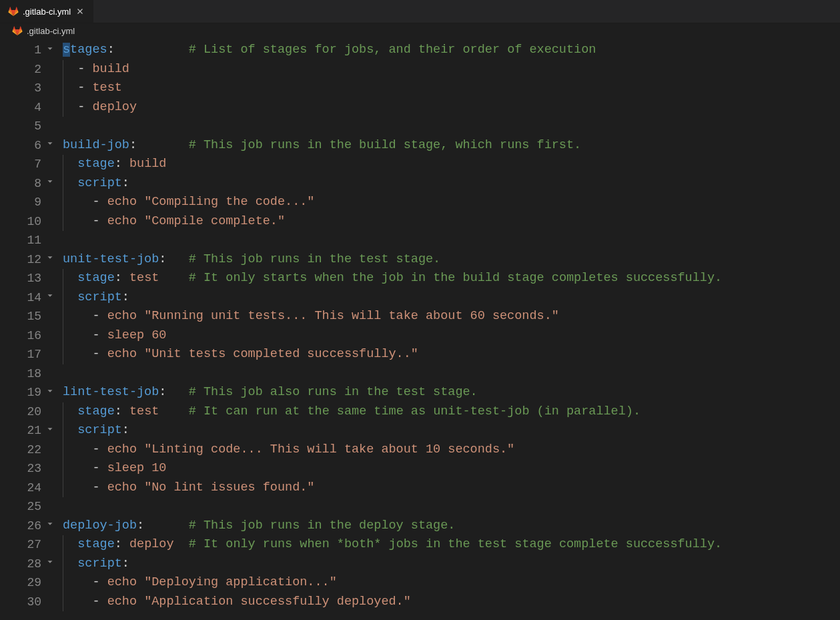  What do you see at coordinates (451, 526) in the screenshot?
I see `code-line: deploy-job: # This job runs in the deplo…` at bounding box center [451, 526].